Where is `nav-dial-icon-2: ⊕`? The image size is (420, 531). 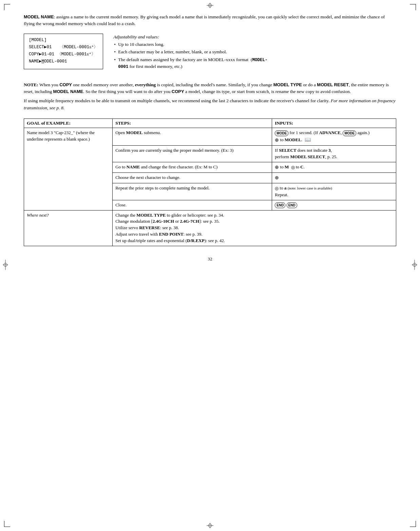 nav-dial-icon-2: ⊕ is located at coordinates (277, 167).